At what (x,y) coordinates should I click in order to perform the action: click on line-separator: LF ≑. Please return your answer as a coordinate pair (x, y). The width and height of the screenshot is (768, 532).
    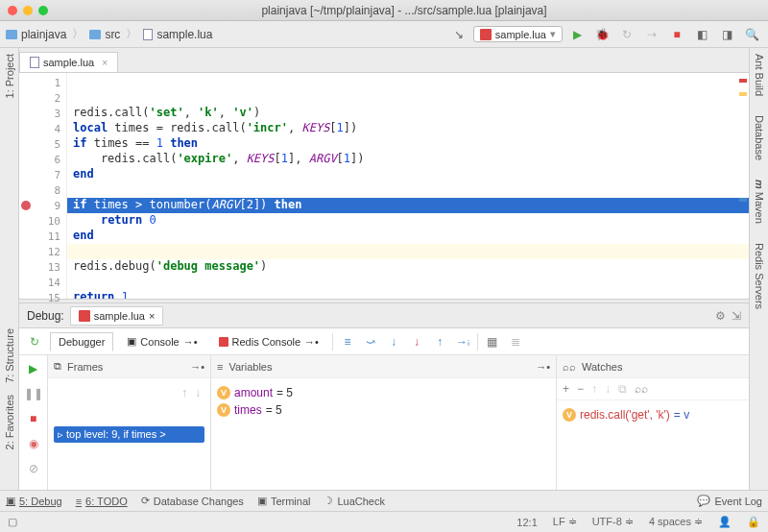
    Looking at the image, I should click on (564, 522).